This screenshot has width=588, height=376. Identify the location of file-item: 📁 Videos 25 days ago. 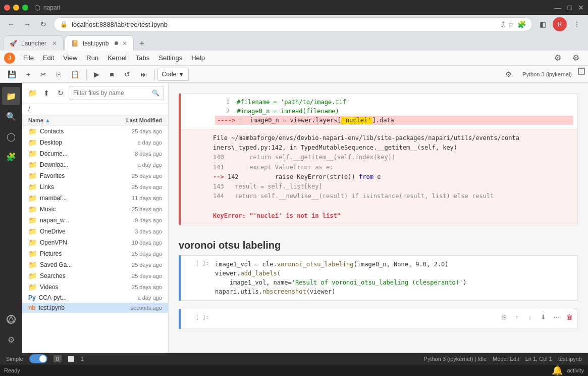
(95, 287).